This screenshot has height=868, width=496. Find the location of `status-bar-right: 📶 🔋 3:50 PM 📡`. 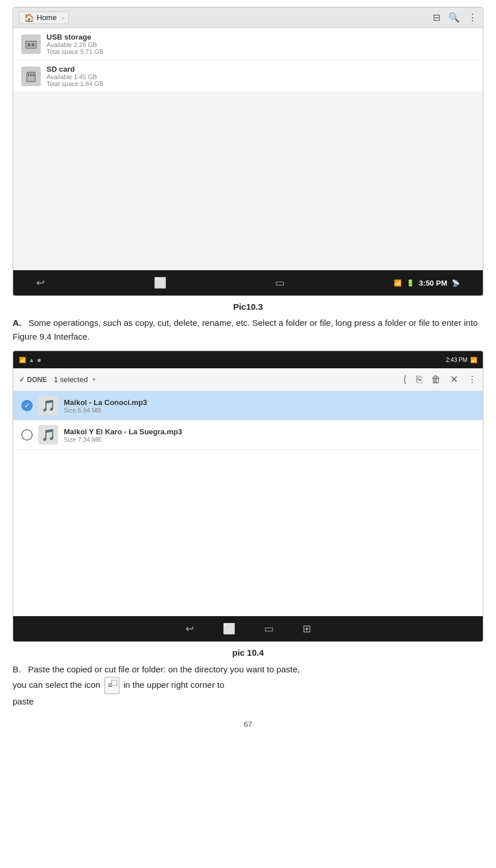

status-bar-right: 📶 🔋 3:50 PM 📡 is located at coordinates (427, 283).